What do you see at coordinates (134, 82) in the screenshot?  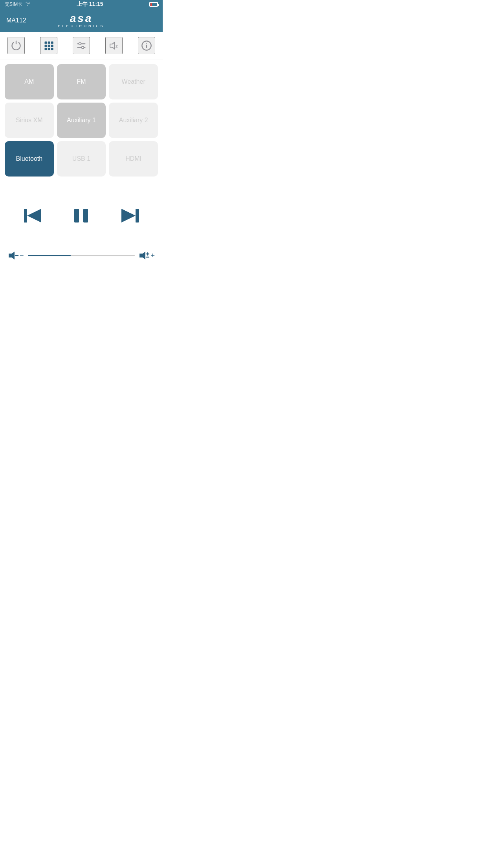 I see `source-weather-button: Weather` at bounding box center [134, 82].